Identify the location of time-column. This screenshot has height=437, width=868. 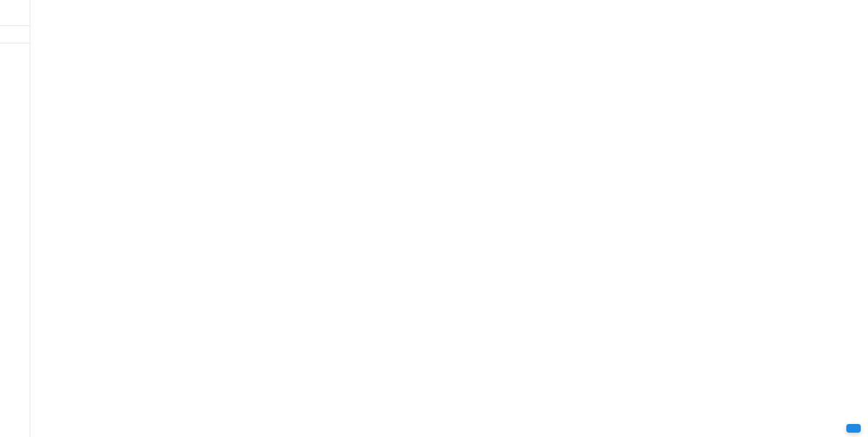
(15, 218).